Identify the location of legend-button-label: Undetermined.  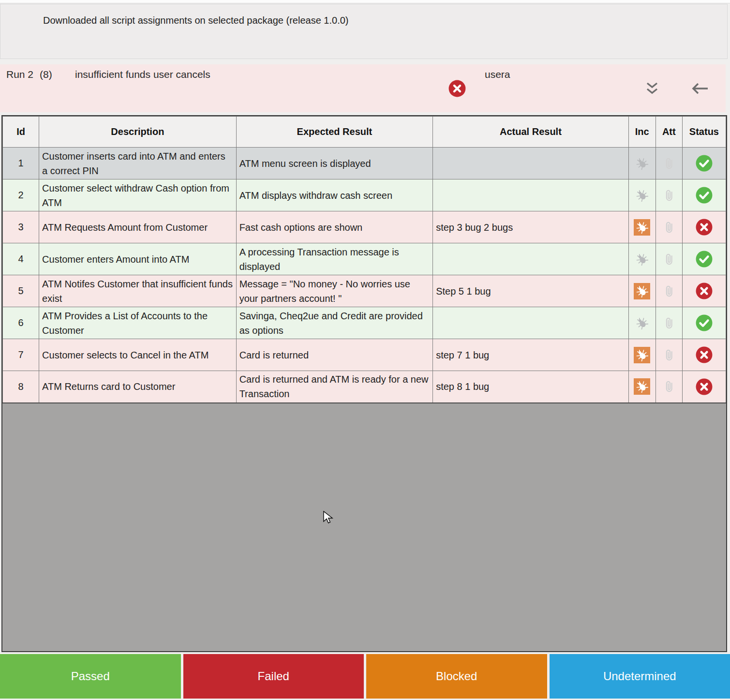
(640, 676).